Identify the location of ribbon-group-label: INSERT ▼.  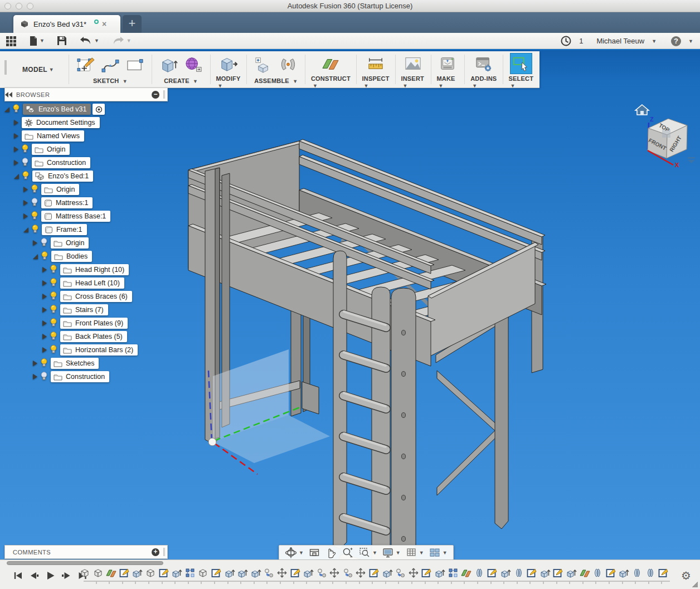
(412, 82).